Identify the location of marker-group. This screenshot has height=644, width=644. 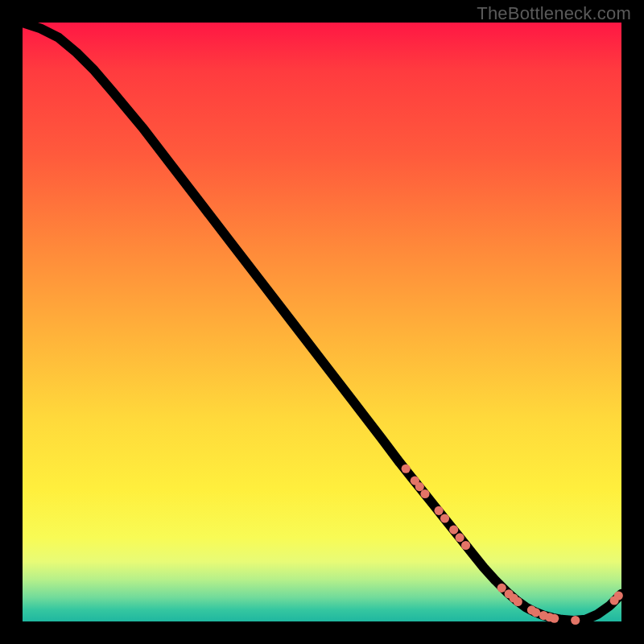
(512, 544).